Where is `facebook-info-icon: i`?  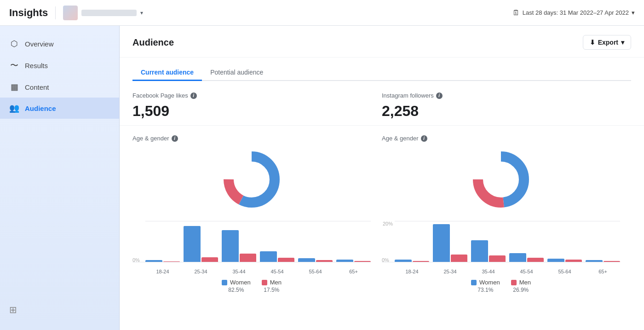
facebook-info-icon: i is located at coordinates (194, 96).